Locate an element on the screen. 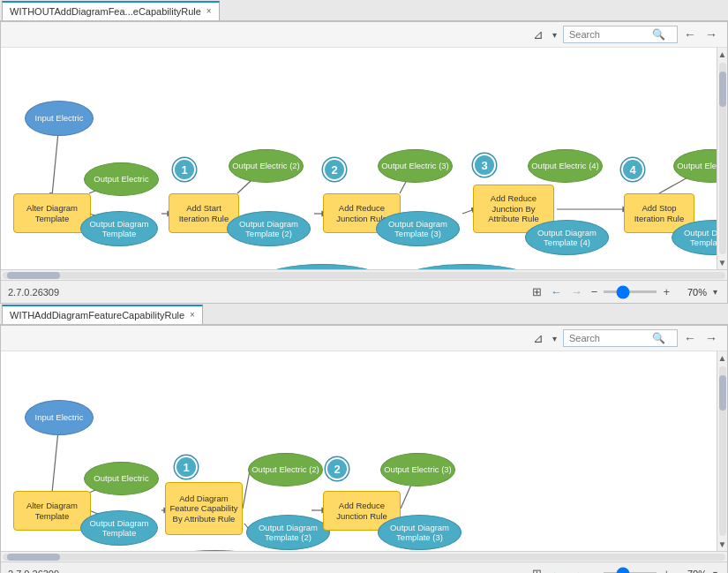  search-box-top: 🔍 is located at coordinates (620, 34).